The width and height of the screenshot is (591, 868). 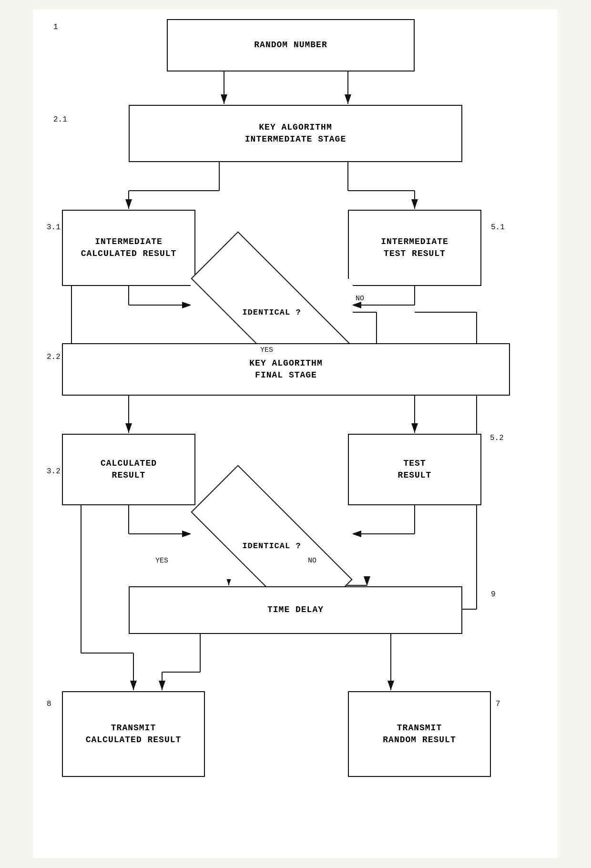 I want to click on random-number-label: RANDOM NUMBER, so click(x=291, y=45).